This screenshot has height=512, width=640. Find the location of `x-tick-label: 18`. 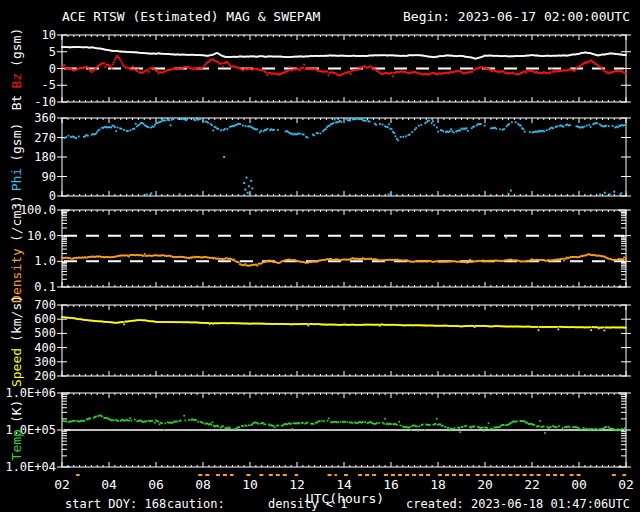

x-tick-label: 18 is located at coordinates (438, 484).